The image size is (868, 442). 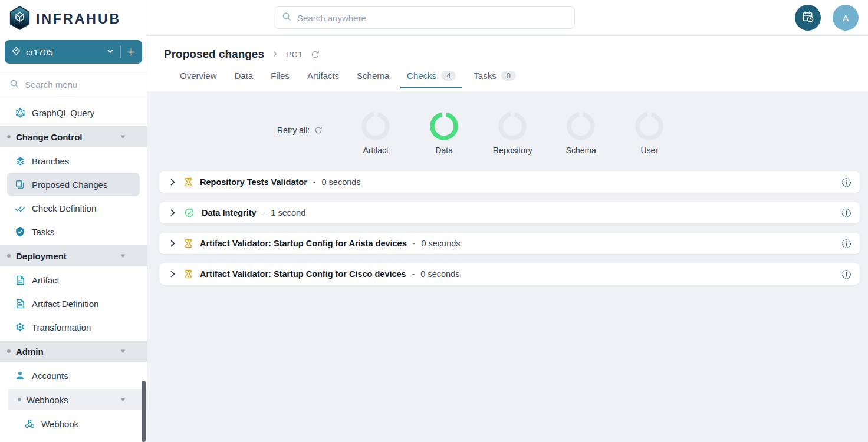 I want to click on group-label: Webhooks, so click(x=47, y=400).